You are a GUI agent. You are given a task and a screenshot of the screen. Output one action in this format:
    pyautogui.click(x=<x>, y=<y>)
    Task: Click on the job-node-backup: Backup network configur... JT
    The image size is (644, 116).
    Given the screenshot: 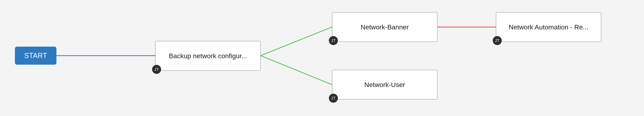 What is the action you would take?
    pyautogui.click(x=208, y=56)
    